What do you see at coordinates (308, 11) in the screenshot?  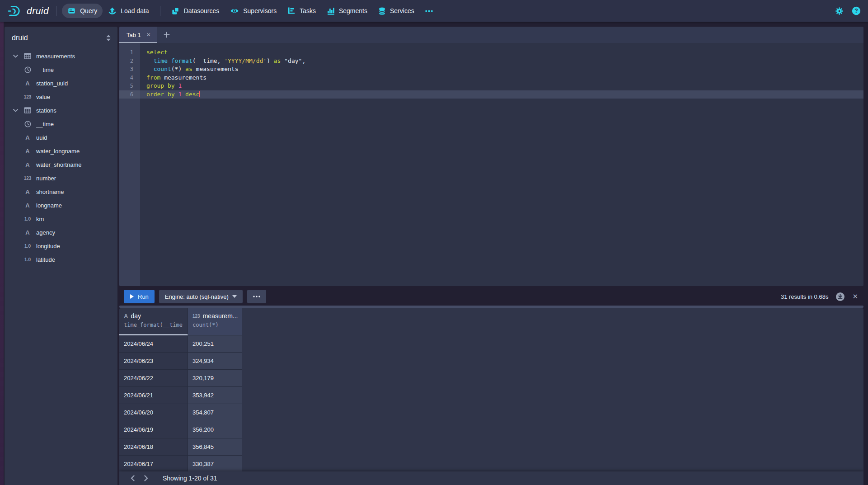 I see `nav-item-label: Tasks` at bounding box center [308, 11].